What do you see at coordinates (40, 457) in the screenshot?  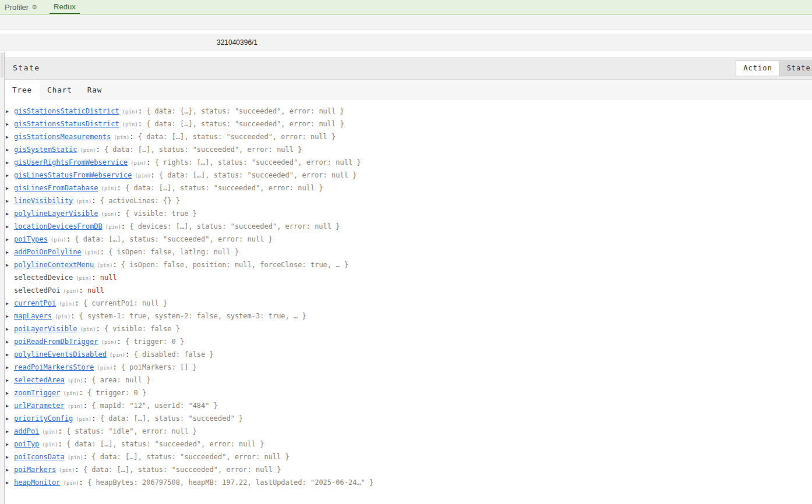 I see `state-key: poiIconsData` at bounding box center [40, 457].